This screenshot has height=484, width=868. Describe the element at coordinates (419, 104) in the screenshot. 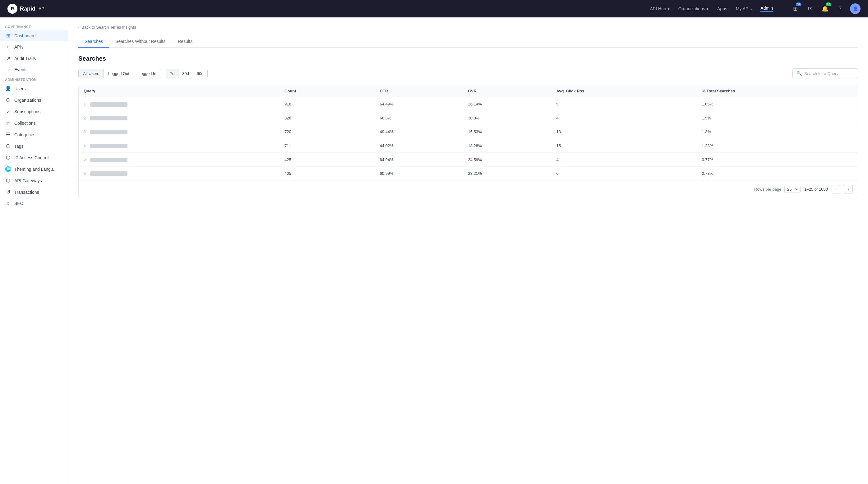

I see `row-ctr: 64.49%` at that location.